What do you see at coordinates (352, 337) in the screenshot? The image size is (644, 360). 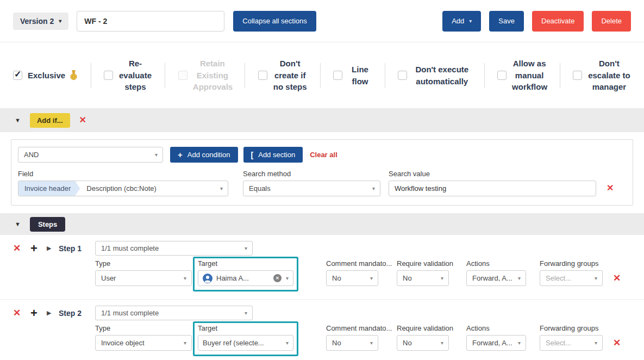 I see `comment-column: Comment mandato... No ▾` at bounding box center [352, 337].